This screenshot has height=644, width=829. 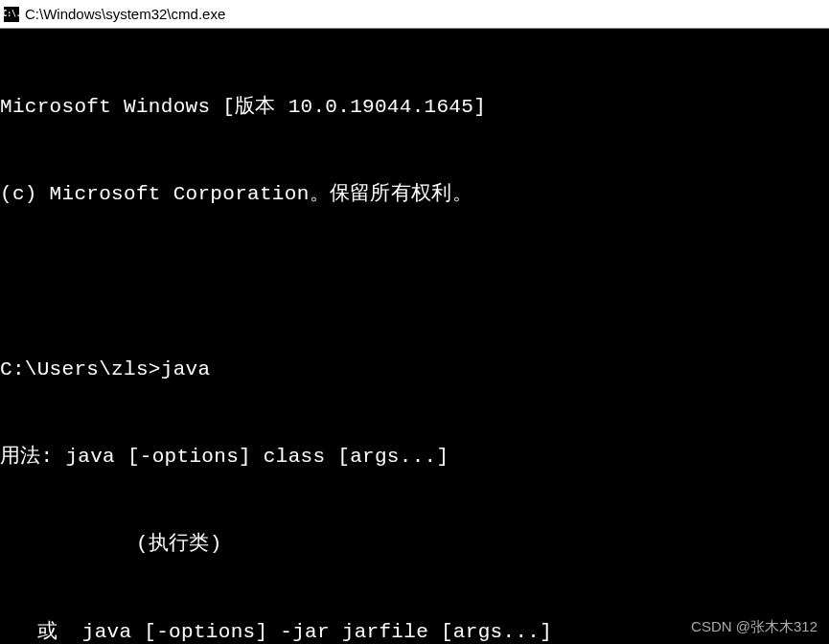 I want to click on terminal-line: (执行类), so click(x=414, y=544).